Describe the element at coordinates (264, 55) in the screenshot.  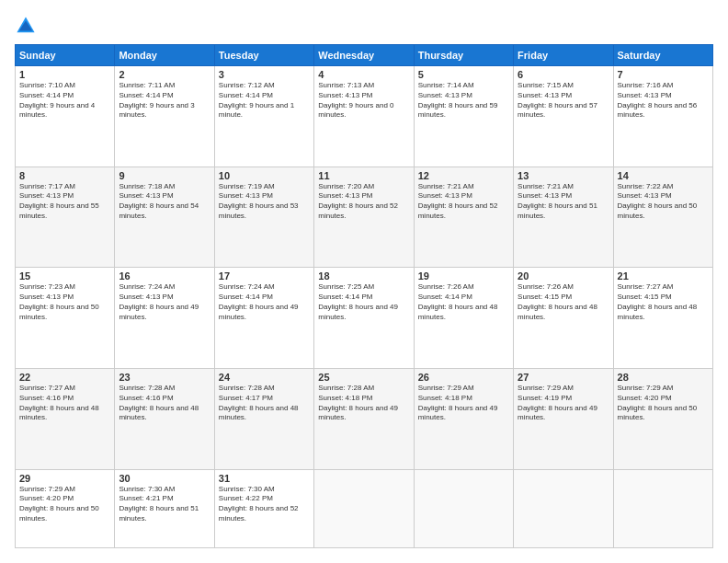
I see `weekday-header-tuesday: Tuesday` at that location.